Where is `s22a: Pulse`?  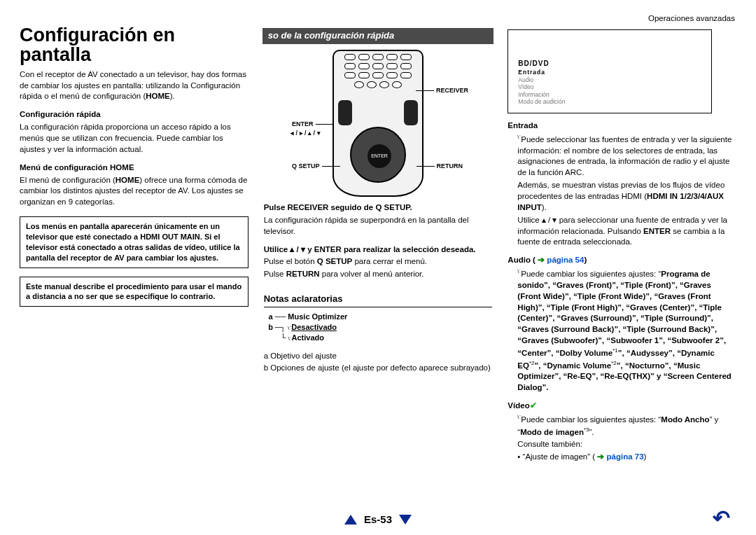 s22a: Pulse is located at coordinates (275, 274).